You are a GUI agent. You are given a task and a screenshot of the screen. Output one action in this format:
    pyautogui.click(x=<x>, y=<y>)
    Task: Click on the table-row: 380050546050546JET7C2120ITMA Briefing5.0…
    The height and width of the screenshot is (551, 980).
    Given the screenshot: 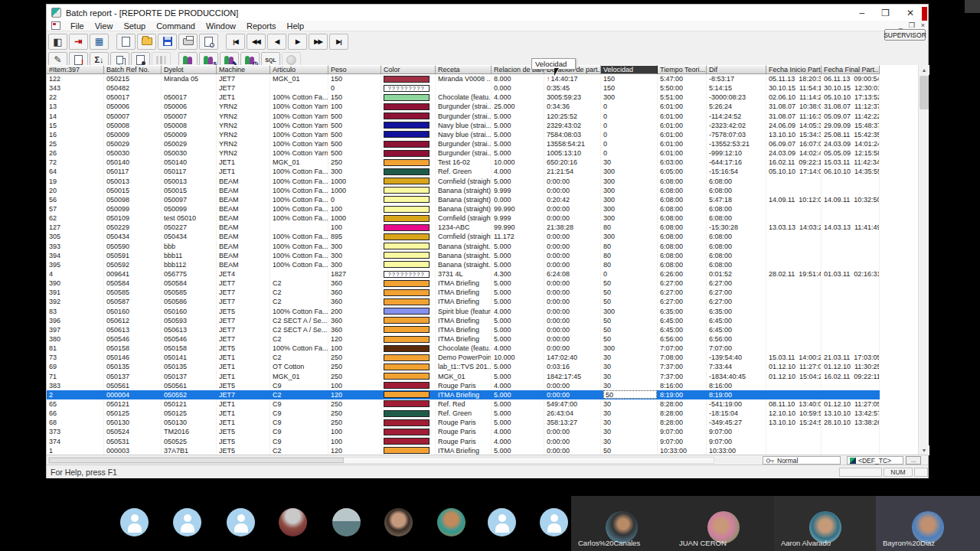 What is the action you would take?
    pyautogui.click(x=463, y=339)
    